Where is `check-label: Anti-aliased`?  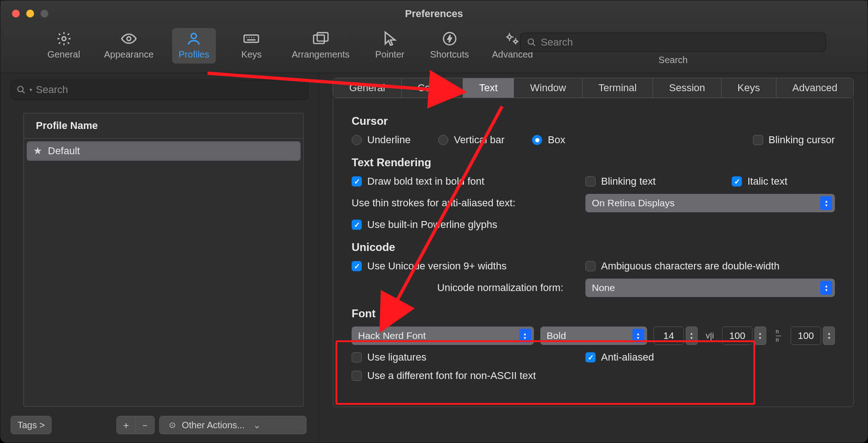 check-label: Anti-aliased is located at coordinates (628, 357).